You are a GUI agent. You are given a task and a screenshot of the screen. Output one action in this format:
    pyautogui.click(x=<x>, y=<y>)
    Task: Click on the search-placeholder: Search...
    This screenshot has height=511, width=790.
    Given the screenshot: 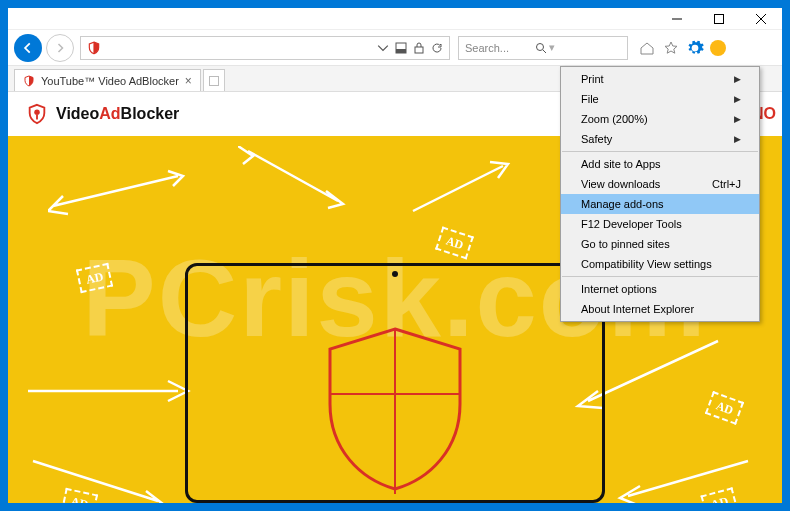 What is the action you would take?
    pyautogui.click(x=500, y=48)
    